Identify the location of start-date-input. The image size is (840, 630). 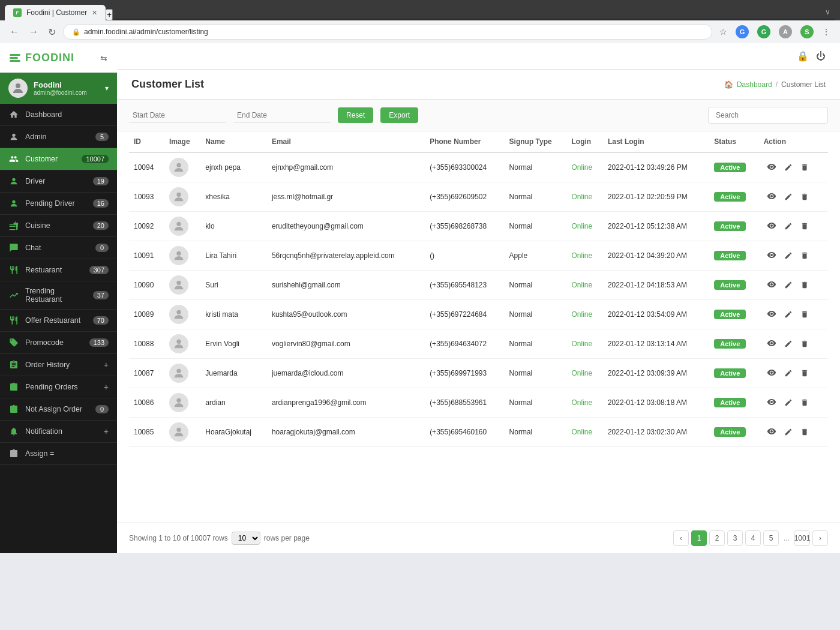
(178, 115).